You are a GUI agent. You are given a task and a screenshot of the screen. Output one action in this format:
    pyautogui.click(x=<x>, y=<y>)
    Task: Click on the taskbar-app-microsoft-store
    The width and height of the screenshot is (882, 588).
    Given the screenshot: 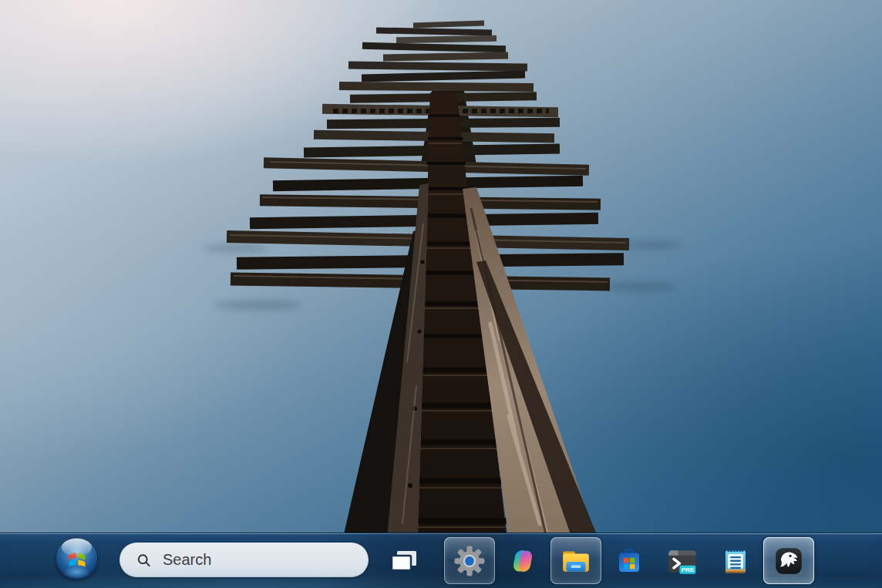 What is the action you would take?
    pyautogui.click(x=629, y=561)
    